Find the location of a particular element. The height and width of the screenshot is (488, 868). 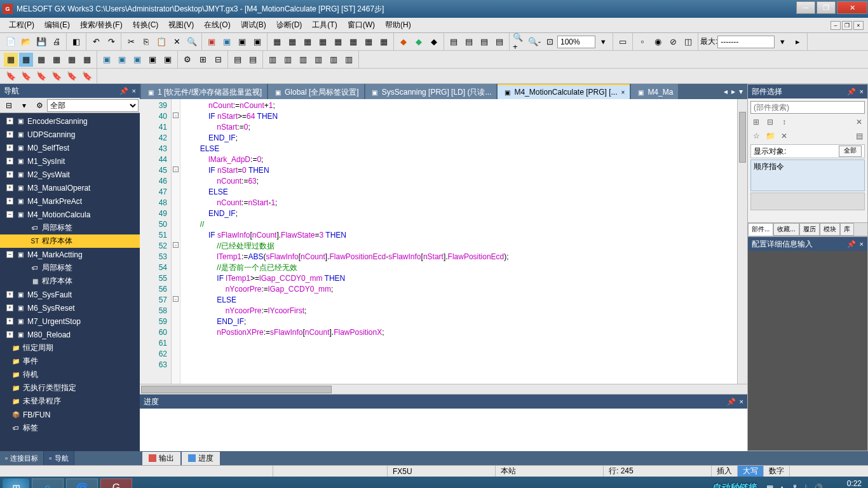

tree-item: +▣M6_SysReset is located at coordinates (70, 308).